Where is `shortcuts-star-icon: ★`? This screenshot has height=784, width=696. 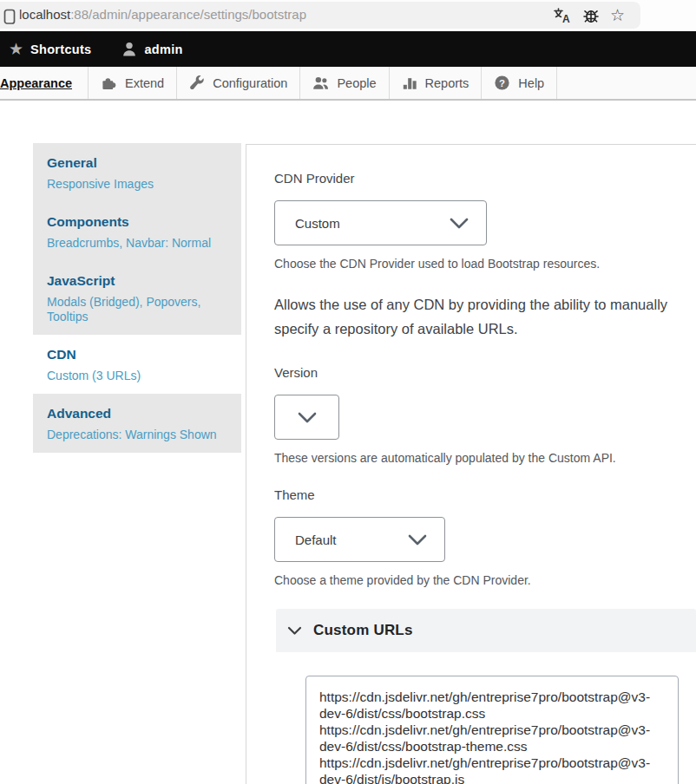
shortcuts-star-icon: ★ is located at coordinates (16, 49).